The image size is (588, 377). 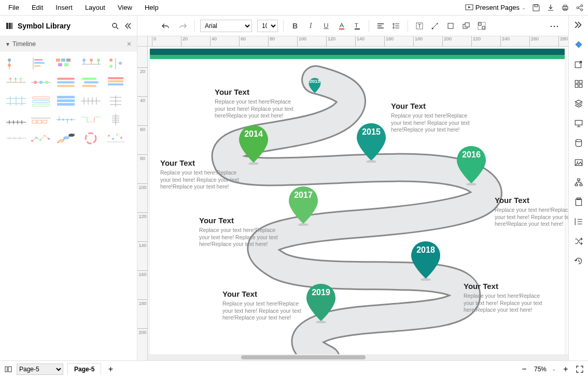 I want to click on collapse-sidebar-icon, so click(x=128, y=26).